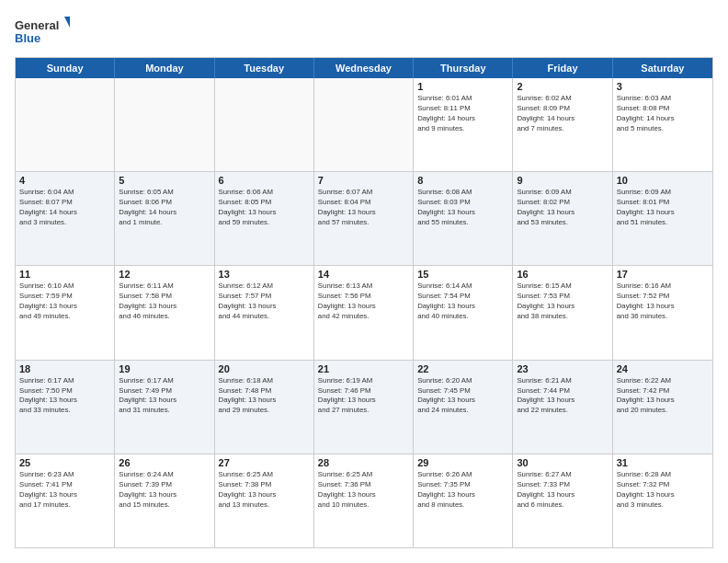 This screenshot has width=728, height=563. Describe the element at coordinates (165, 313) in the screenshot. I see `calendar-cell: 12Sunrise: 6:11 AMSunset: 7:58 PMDayligh…` at that location.